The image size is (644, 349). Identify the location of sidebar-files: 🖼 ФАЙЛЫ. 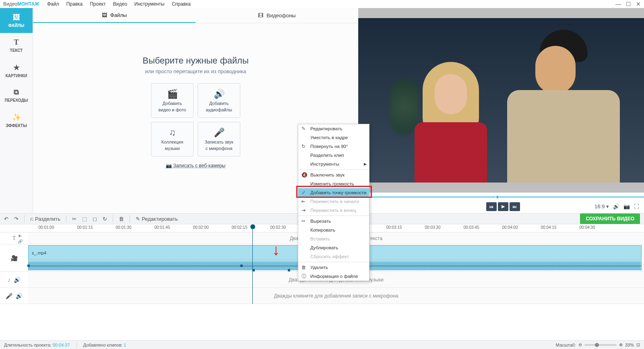
(16, 21).